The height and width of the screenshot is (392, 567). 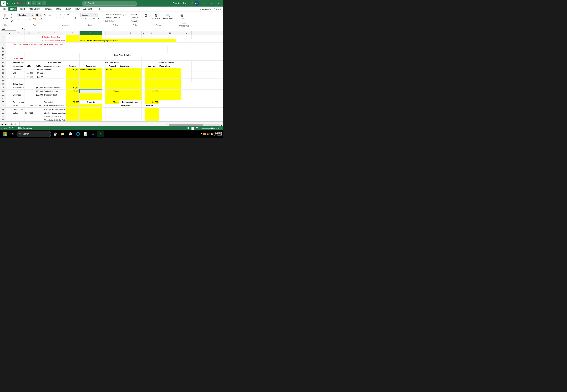 What do you see at coordinates (18, 120) in the screenshot?
I see `cell-b30` at bounding box center [18, 120].